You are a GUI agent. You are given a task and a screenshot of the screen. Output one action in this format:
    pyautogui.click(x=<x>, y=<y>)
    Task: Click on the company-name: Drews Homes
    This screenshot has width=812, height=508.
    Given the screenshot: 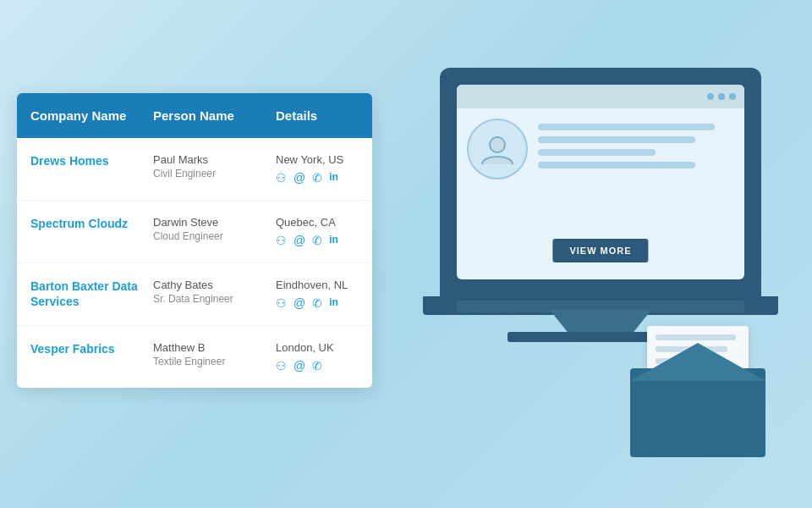 What is the action you would take?
    pyautogui.click(x=91, y=161)
    